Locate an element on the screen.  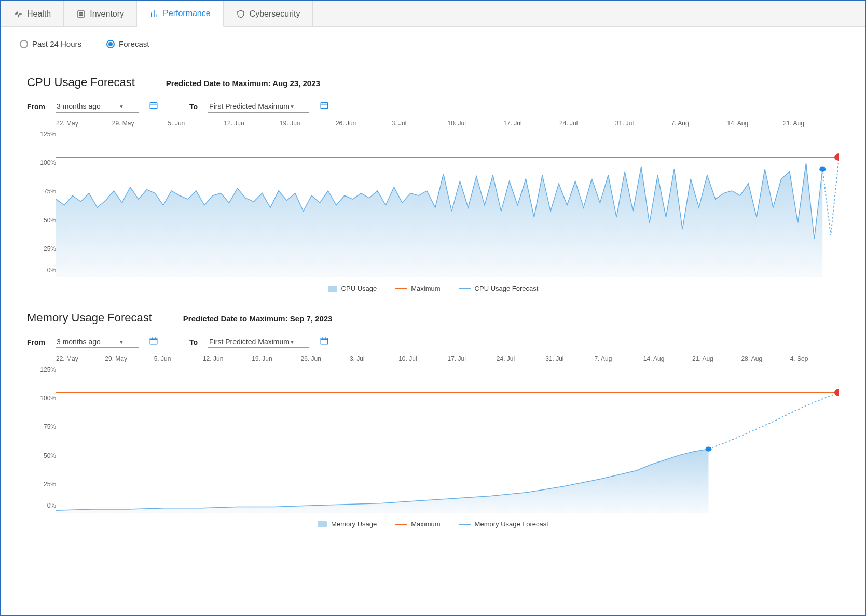
tab-label: Inventory is located at coordinates (107, 14).